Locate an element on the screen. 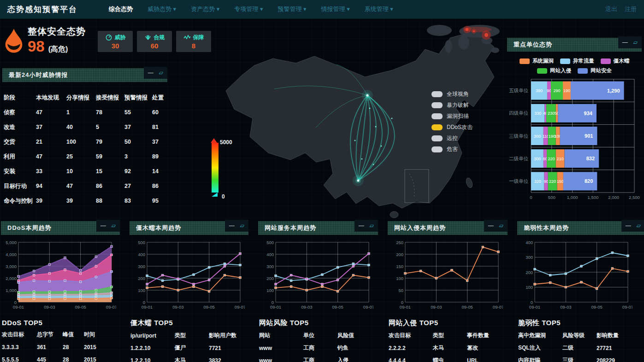 The image size is (644, 362). svg-text: 2,000 is located at coordinates (11, 278).